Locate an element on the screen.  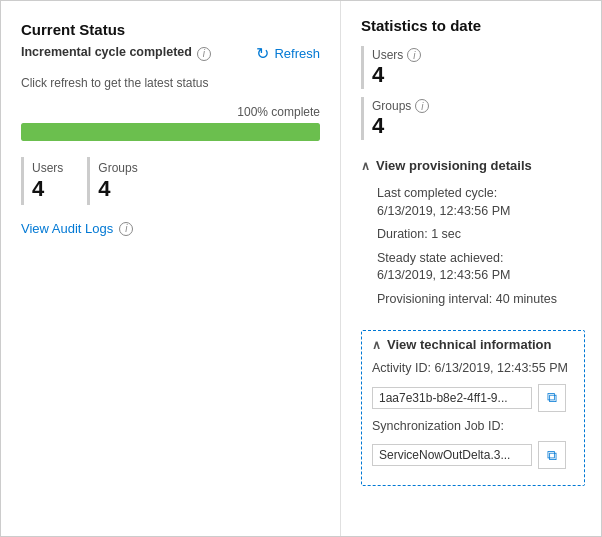
sync-job-label-row: Synchronization Job ID: is located at coordinates (473, 427).